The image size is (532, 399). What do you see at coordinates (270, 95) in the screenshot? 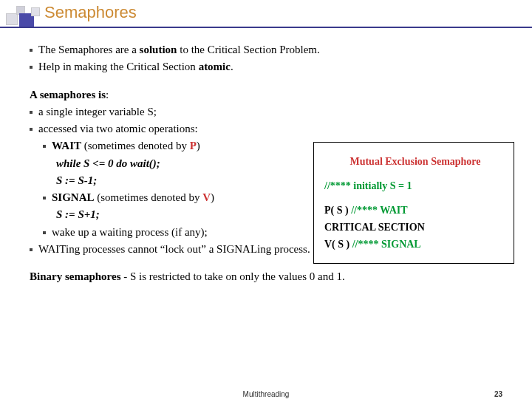
I see `subheading: A semaphores is:` at bounding box center [270, 95].